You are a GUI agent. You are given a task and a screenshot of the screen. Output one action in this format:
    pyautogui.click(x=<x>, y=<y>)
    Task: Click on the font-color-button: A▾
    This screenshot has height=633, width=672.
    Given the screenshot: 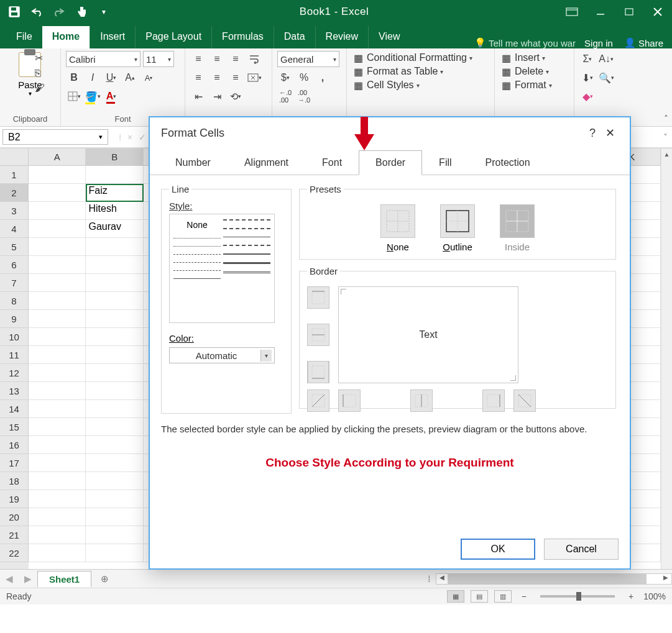 What is the action you would take?
    pyautogui.click(x=111, y=96)
    